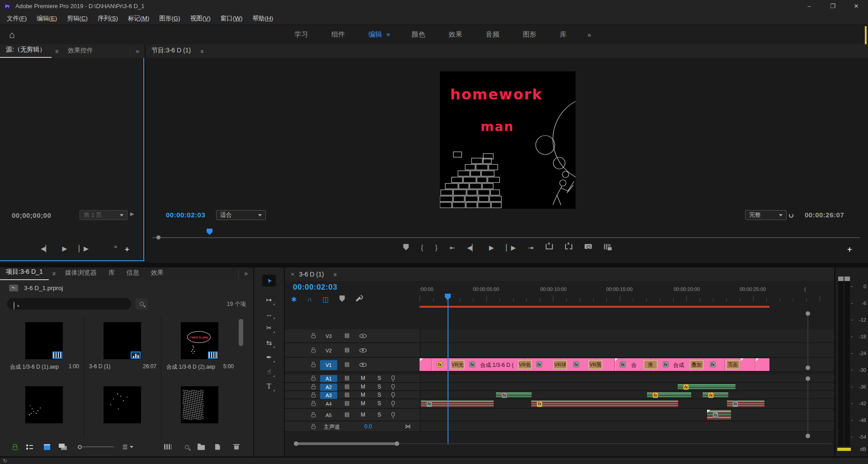  I want to click on project-file-name: 3-6 D_1.prproj, so click(43, 288).